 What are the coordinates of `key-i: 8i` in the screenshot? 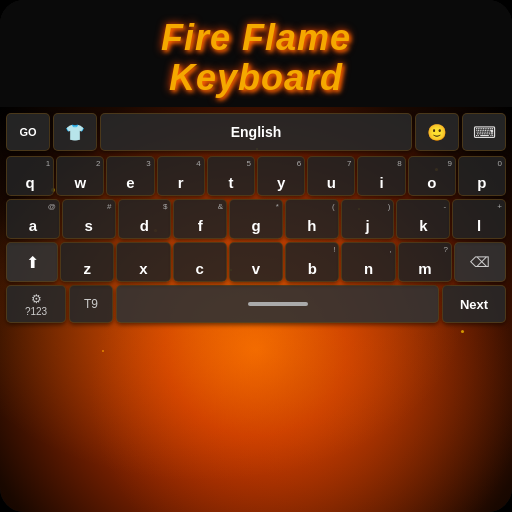 It's located at (381, 176).